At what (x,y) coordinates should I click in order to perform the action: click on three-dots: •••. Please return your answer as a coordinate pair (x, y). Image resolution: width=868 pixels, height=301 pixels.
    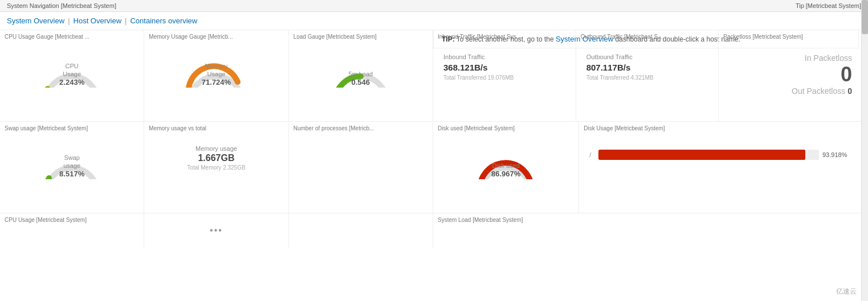
    Looking at the image, I should click on (217, 230).